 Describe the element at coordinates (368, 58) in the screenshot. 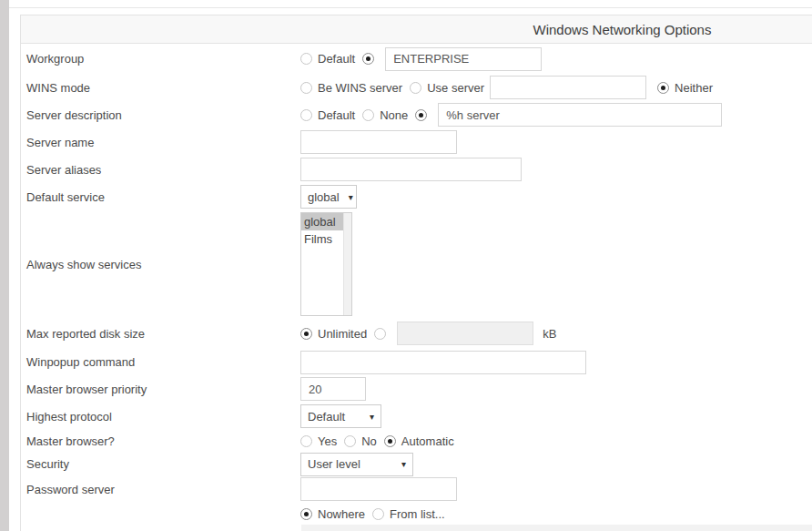

I see `workgroup-custom-radio` at that location.